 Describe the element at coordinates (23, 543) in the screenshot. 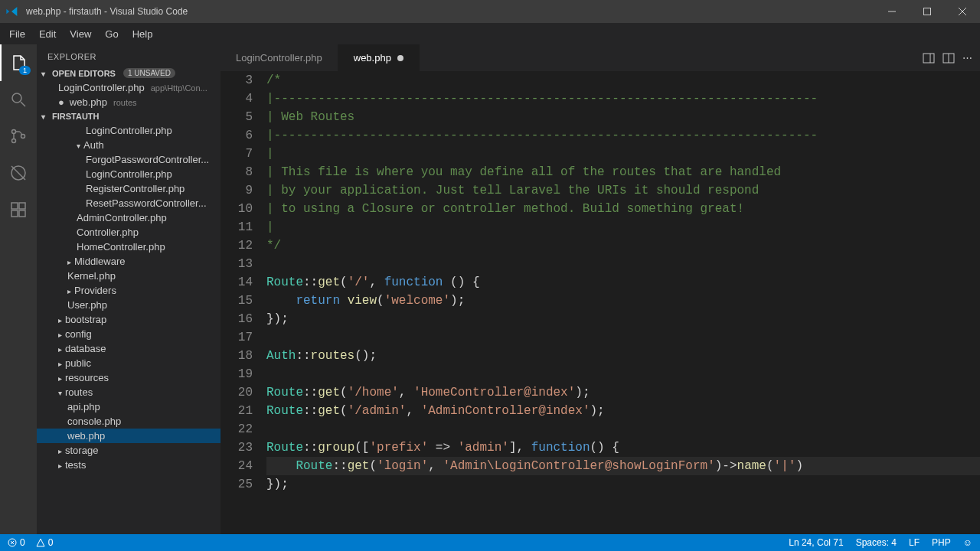

I see `error-count: 0` at that location.